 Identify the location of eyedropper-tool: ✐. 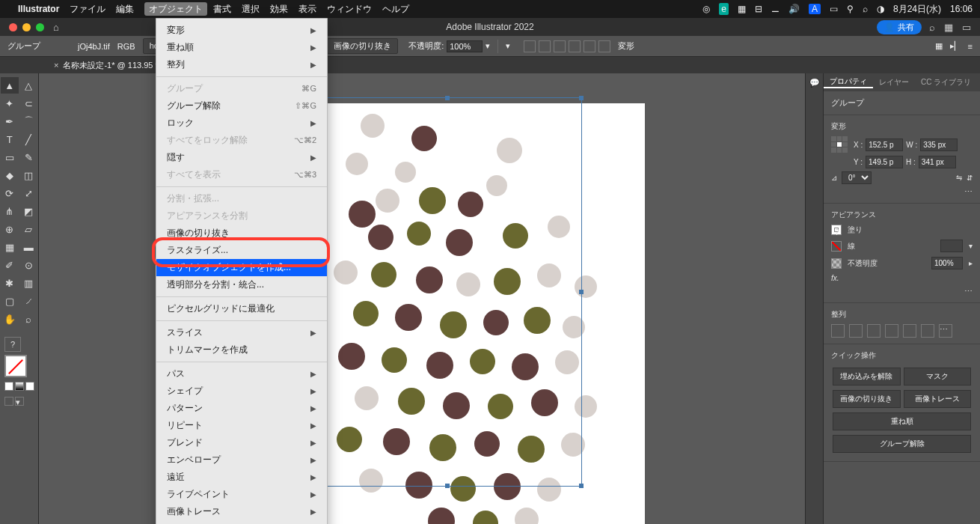
(10, 265).